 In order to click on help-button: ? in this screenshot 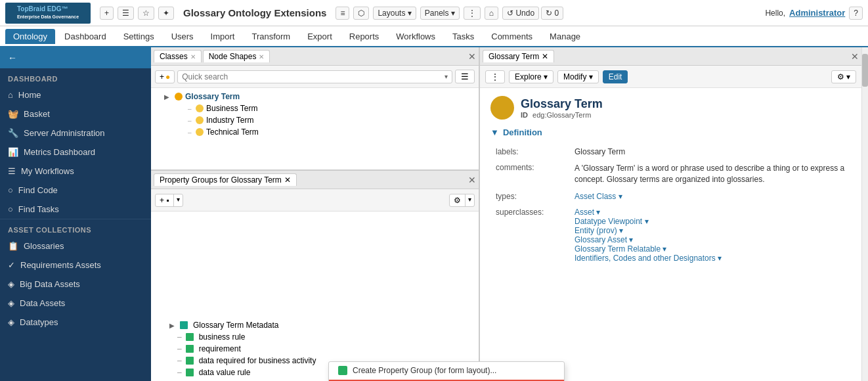, I will do `click(856, 13)`.